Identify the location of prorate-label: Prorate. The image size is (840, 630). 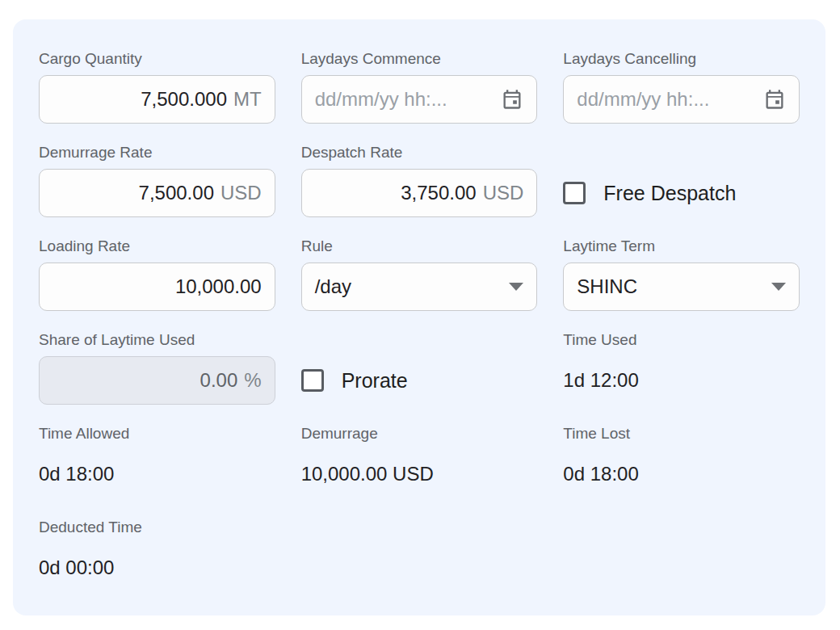
(375, 381).